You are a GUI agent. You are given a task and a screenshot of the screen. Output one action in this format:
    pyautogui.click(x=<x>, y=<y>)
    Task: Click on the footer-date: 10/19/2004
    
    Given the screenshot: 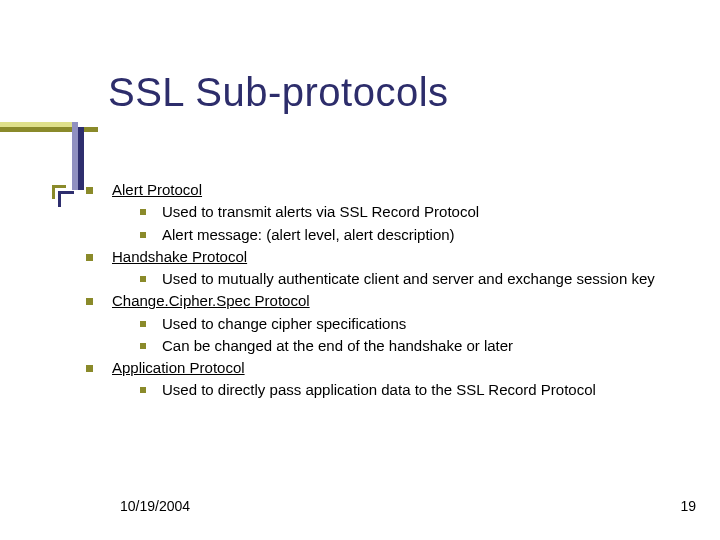 What is the action you would take?
    pyautogui.click(x=155, y=506)
    